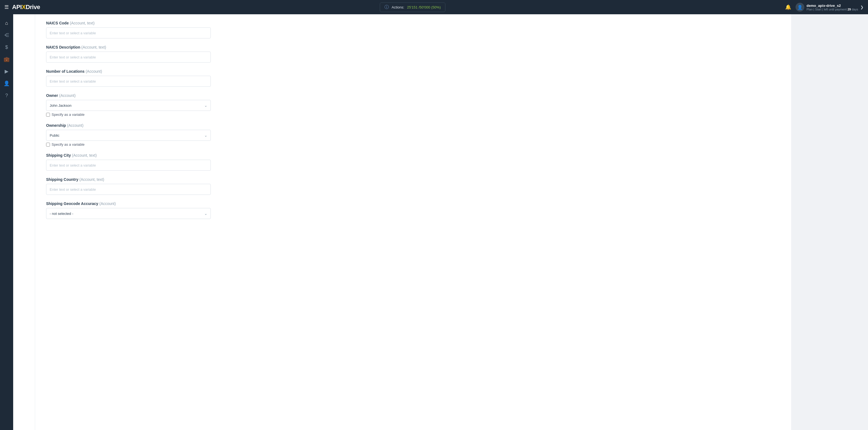 The width and height of the screenshot is (868, 430). I want to click on user-section: 👤 demo_apix-drive_s2 Plan | Start | left…, so click(830, 7).